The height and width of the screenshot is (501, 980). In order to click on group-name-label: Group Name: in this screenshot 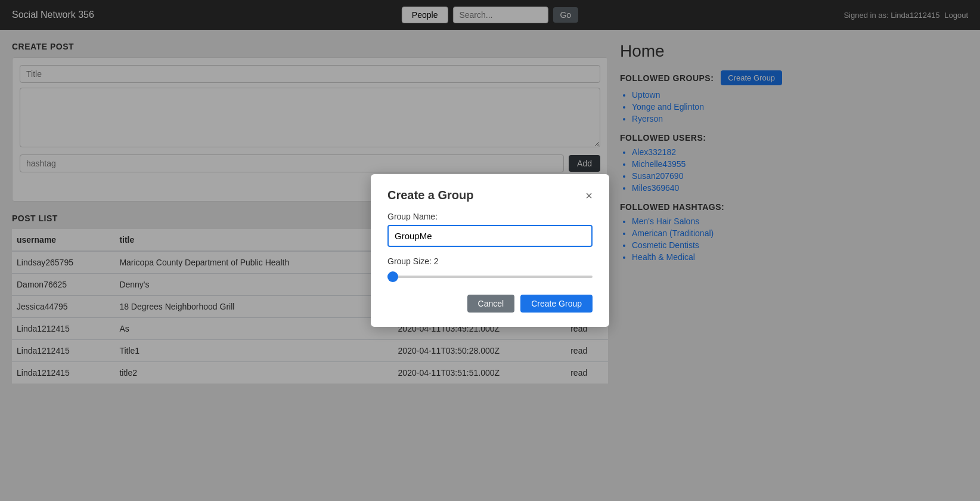, I will do `click(490, 217)`.